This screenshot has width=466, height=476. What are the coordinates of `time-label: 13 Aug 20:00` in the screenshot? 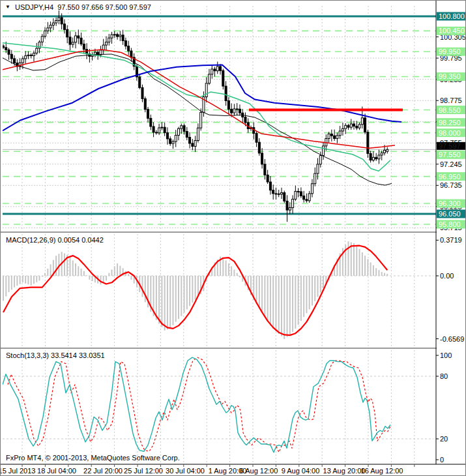 It's located at (344, 471).